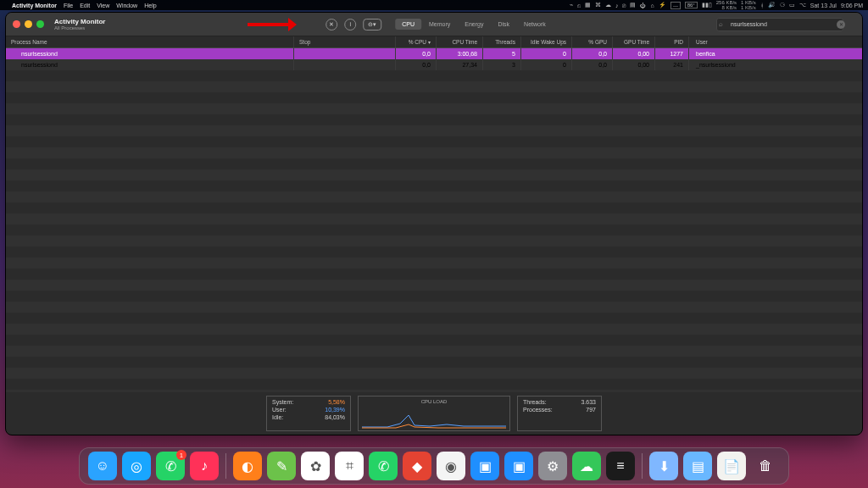  What do you see at coordinates (593, 64) in the screenshot?
I see `cell-gpu: 0,0` at bounding box center [593, 64].